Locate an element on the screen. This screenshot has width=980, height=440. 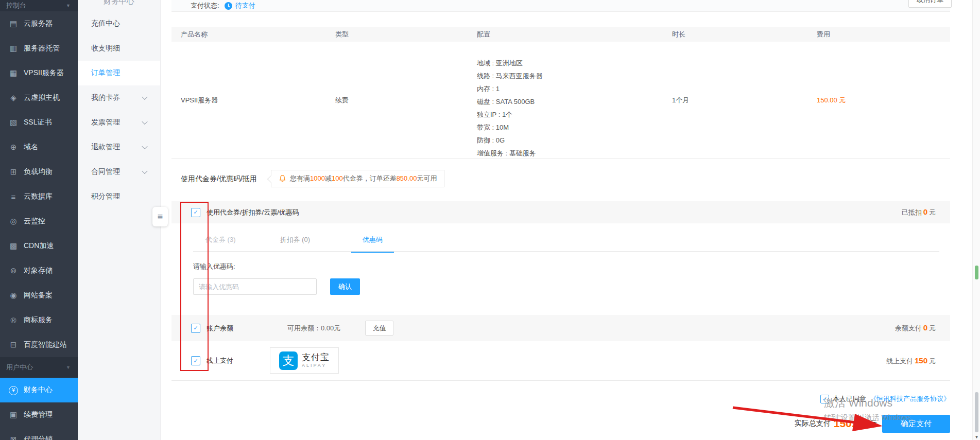
sidebar-item-cloud-server: ▤云服务器 is located at coordinates (39, 24).